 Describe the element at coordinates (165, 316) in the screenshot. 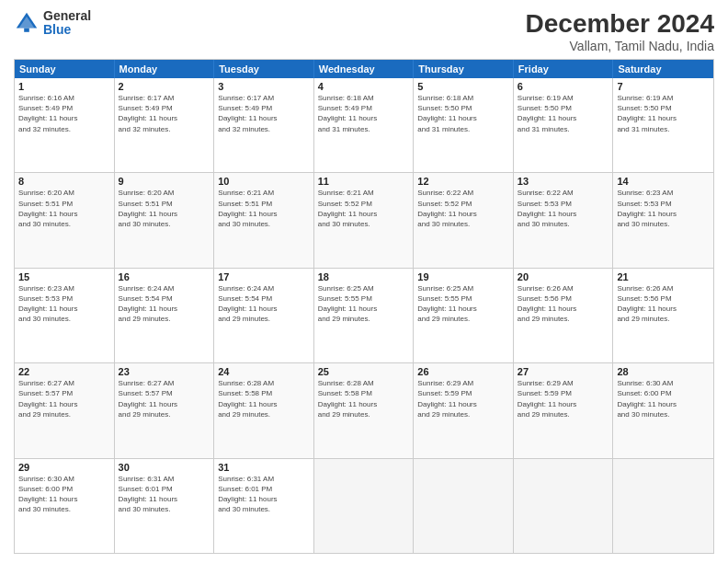

I see `calendar-cell-r3-c2: 16Sunrise: 6:24 AM Sunset: 5:54 PM Dayli…` at that location.